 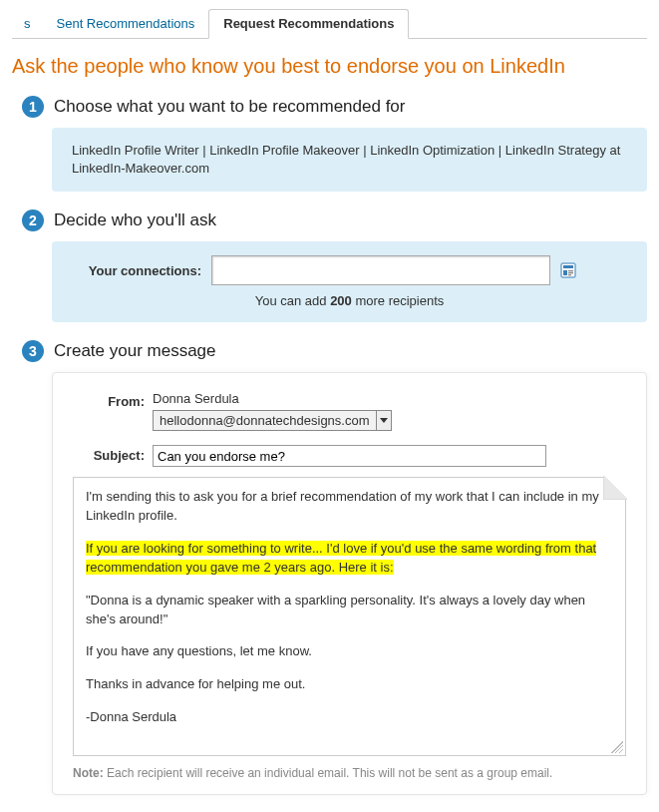 What do you see at coordinates (229, 107) in the screenshot?
I see `step-1-title: Choose what you want to be recommended f…` at bounding box center [229, 107].